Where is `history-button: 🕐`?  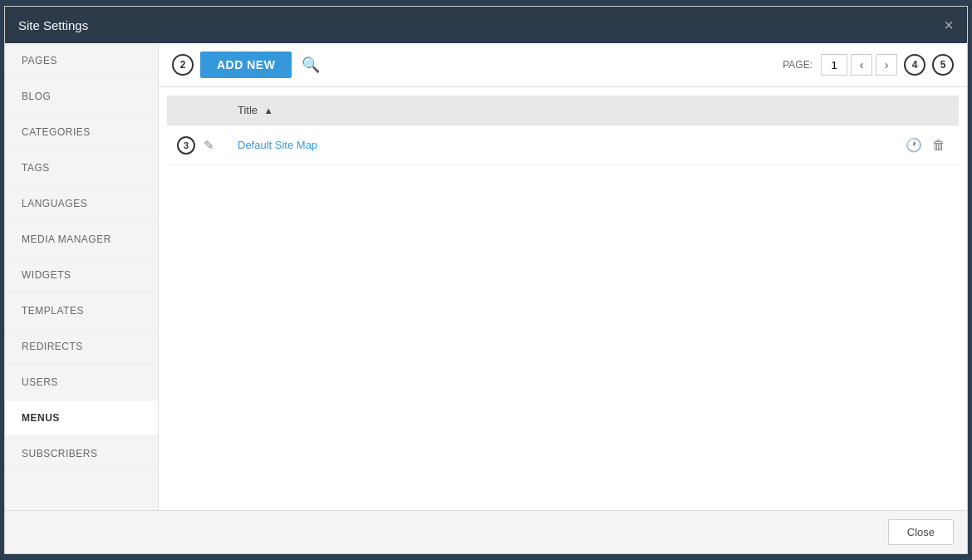
history-button: 🕐 is located at coordinates (914, 145).